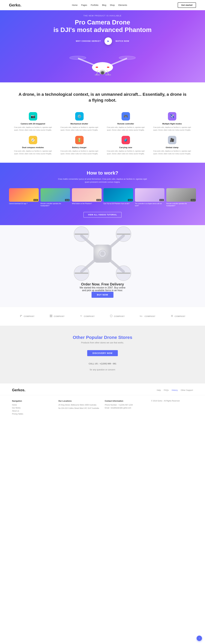 This screenshot has height=644, width=205. I want to click on footer-nav-home: Home, so click(14, 405).